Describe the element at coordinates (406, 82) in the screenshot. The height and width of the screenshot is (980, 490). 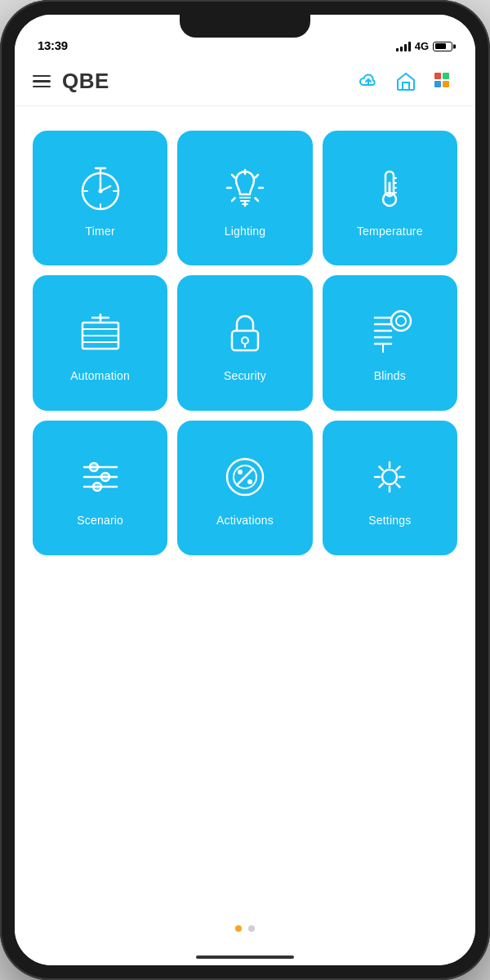
I see `header-right` at that location.